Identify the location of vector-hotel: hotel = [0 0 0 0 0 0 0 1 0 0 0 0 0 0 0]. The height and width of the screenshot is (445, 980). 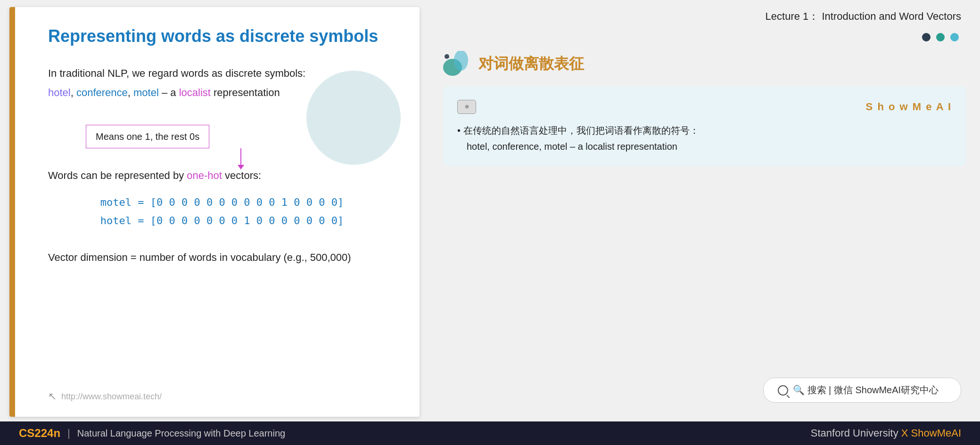
(222, 221).